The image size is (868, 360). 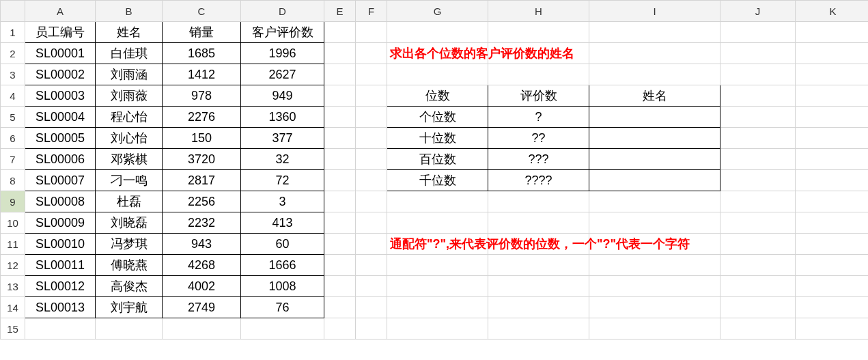 I want to click on cell-I13, so click(x=655, y=287).